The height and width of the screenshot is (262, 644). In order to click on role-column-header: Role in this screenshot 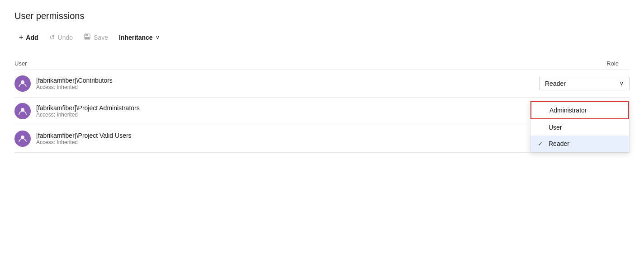, I will do `click(580, 63)`.